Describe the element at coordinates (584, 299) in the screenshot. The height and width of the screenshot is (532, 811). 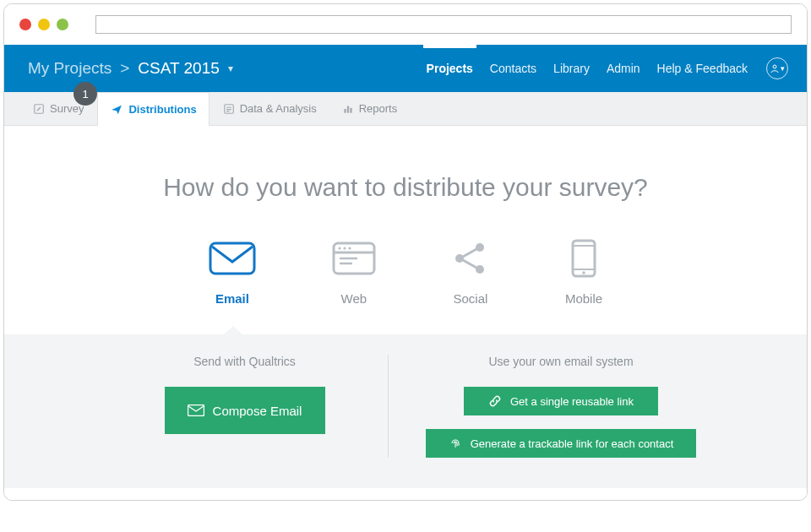
I see `method-label: Mobile` at that location.